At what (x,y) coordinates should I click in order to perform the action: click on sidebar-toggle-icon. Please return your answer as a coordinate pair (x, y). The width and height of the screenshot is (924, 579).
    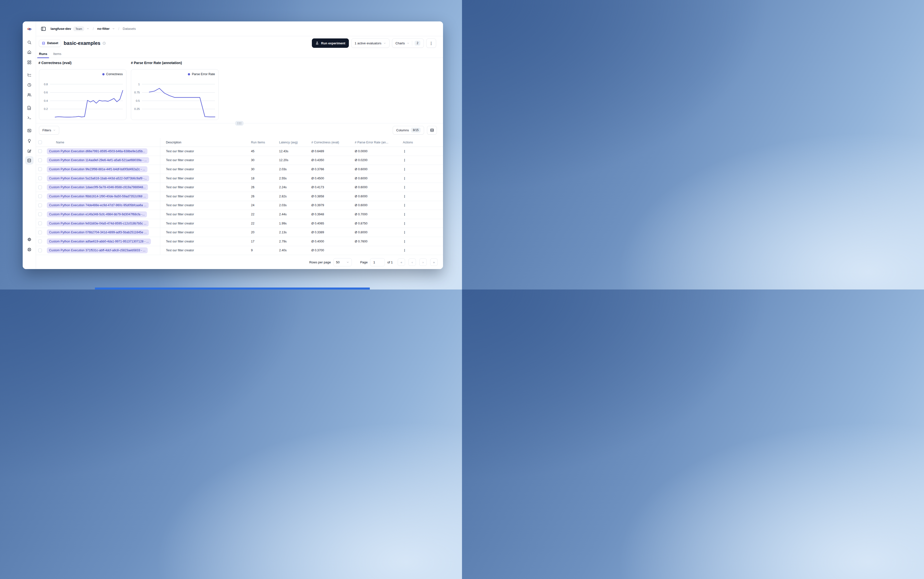
    Looking at the image, I should click on (43, 29).